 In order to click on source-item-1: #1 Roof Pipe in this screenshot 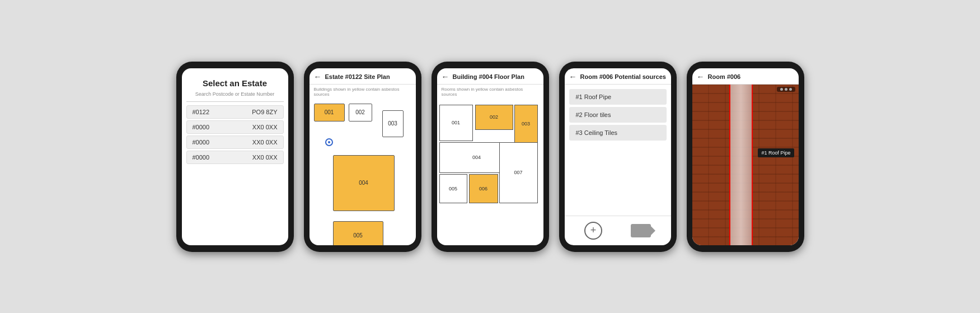, I will do `click(618, 97)`.